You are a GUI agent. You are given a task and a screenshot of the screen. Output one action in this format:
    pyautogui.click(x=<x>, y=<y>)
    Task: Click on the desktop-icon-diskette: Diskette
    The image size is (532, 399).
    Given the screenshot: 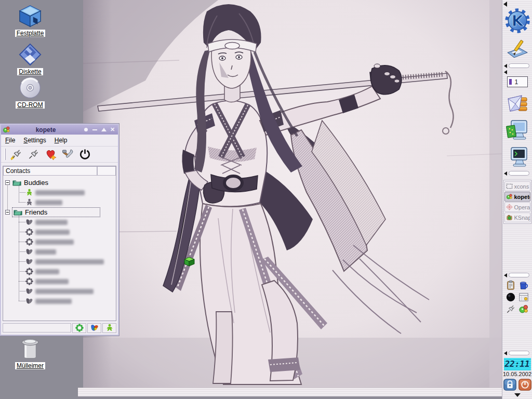 What is the action you would take?
    pyautogui.click(x=30, y=59)
    